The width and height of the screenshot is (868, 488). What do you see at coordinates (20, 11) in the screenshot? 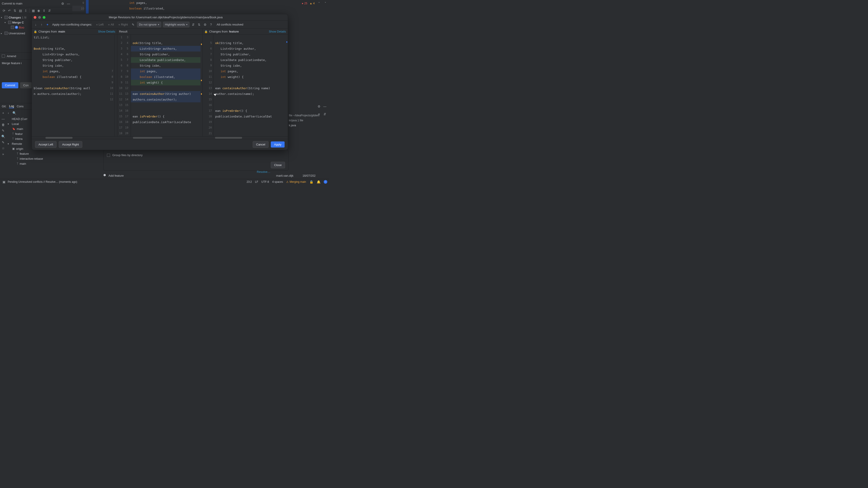
I see `changelist-icon: ▤` at bounding box center [20, 11].